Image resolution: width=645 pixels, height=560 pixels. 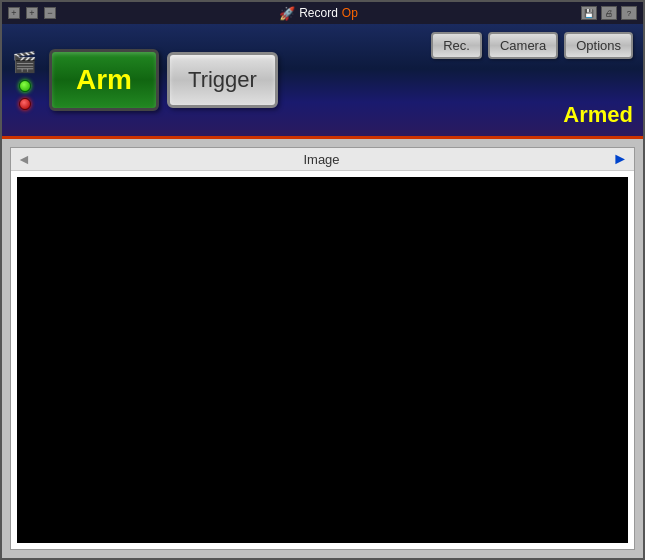 What do you see at coordinates (24, 159) in the screenshot?
I see `nav-left-arrow: ◄` at bounding box center [24, 159].